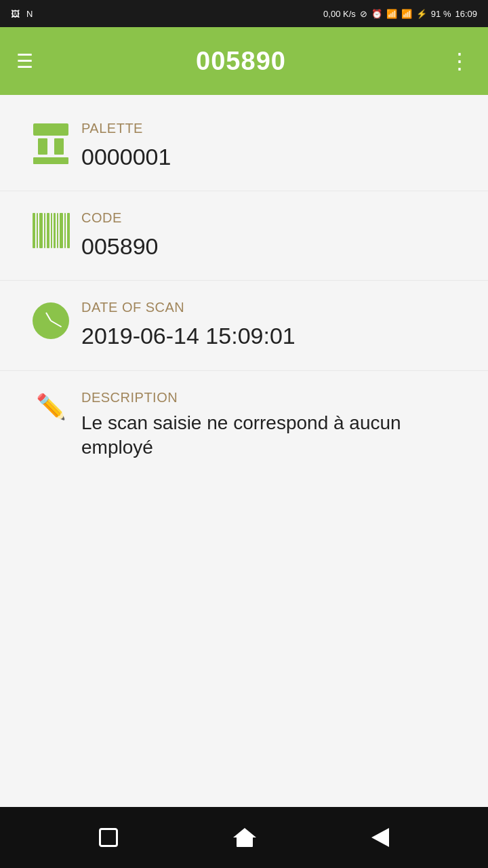  Describe the element at coordinates (22, 14) in the screenshot. I see `status-left: 🖼 N` at that location.